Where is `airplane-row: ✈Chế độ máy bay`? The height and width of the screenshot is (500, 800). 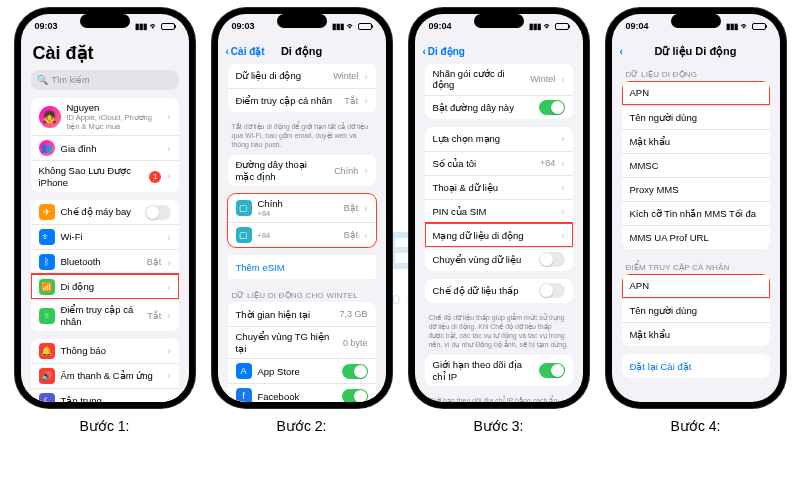 airplane-row: ✈Chế độ máy bay is located at coordinates (105, 212).